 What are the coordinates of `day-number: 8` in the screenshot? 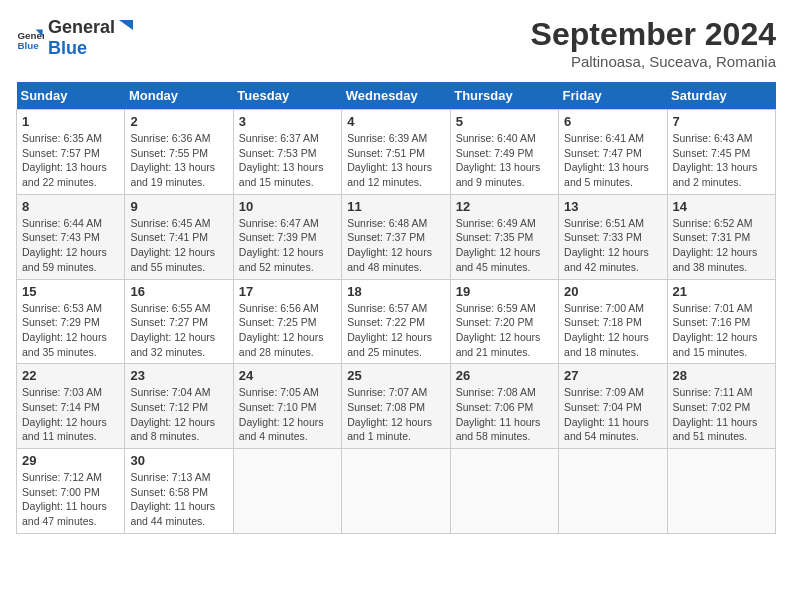 It's located at (70, 206).